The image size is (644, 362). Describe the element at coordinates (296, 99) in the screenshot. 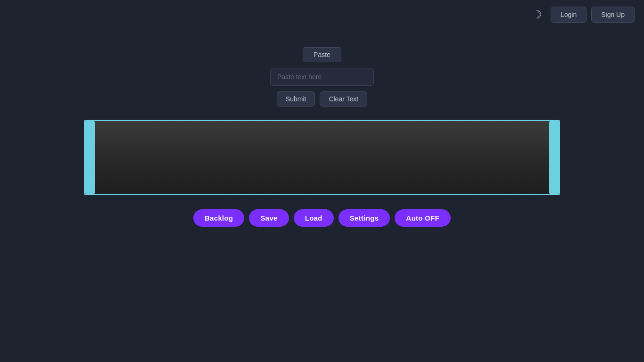

I see `submit-button: Submit` at that location.